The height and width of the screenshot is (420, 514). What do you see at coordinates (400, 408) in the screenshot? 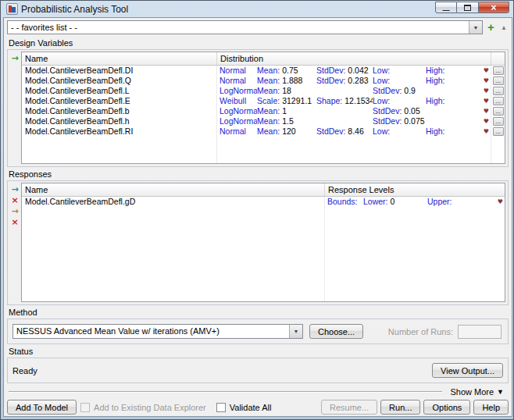
I see `run-button: Run...` at bounding box center [400, 408].